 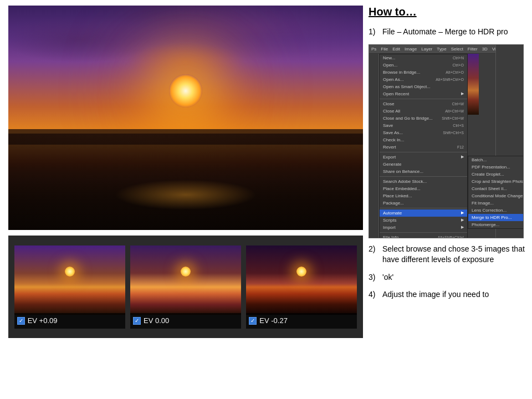 What do you see at coordinates (423, 196) in the screenshot?
I see `ps-menu-place-linked: Place Linked...` at bounding box center [423, 196].